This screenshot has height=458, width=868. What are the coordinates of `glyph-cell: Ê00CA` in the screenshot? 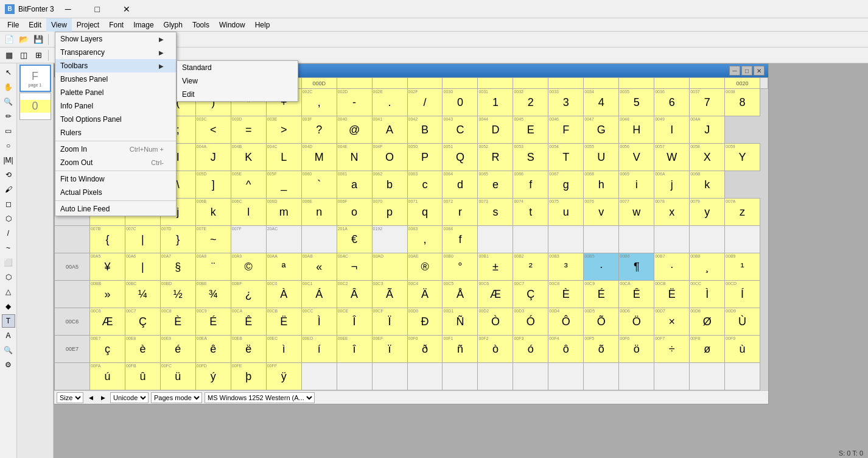 It's located at (637, 295).